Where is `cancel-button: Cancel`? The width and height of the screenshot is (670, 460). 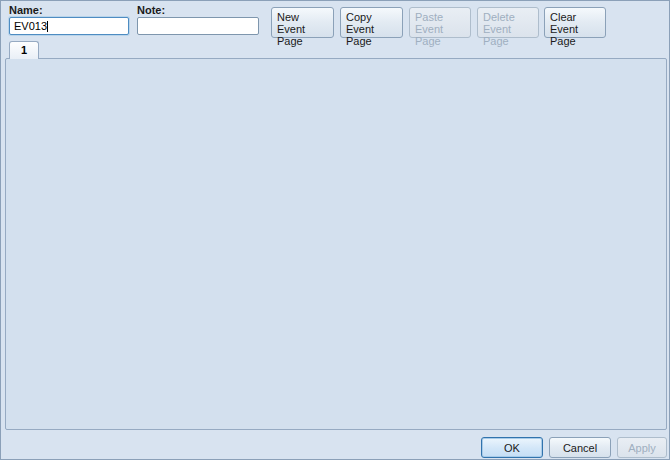 cancel-button: Cancel is located at coordinates (580, 448).